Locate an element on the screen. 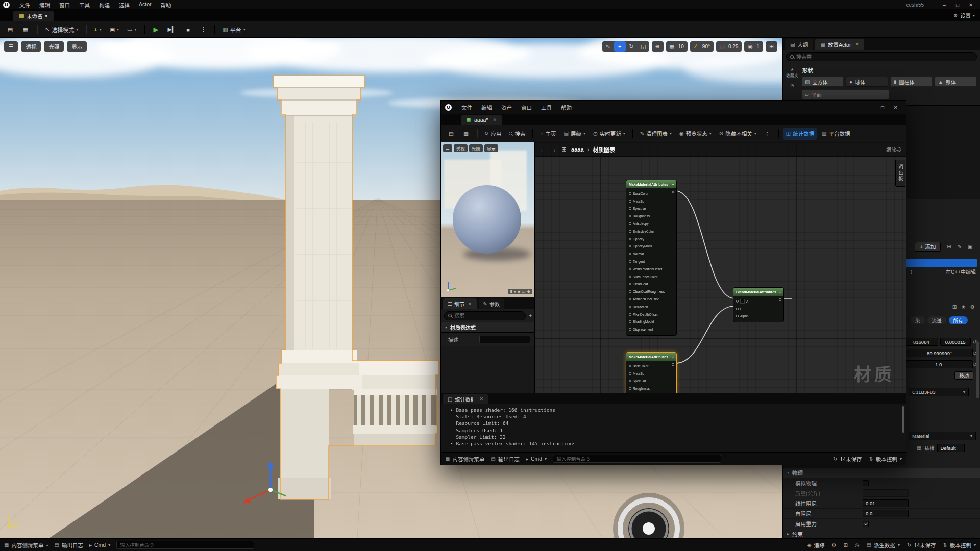  node-input-pin: Tangent is located at coordinates (651, 261).